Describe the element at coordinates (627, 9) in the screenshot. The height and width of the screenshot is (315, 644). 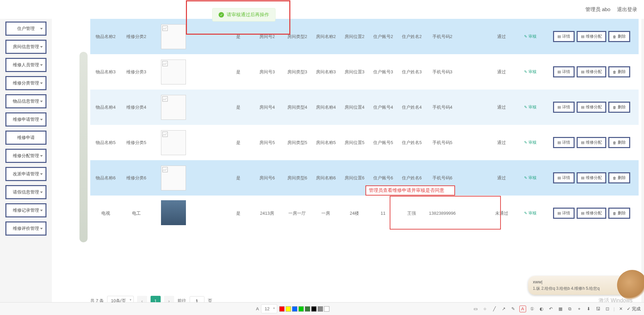
I see `logout-link: 退出登录` at that location.